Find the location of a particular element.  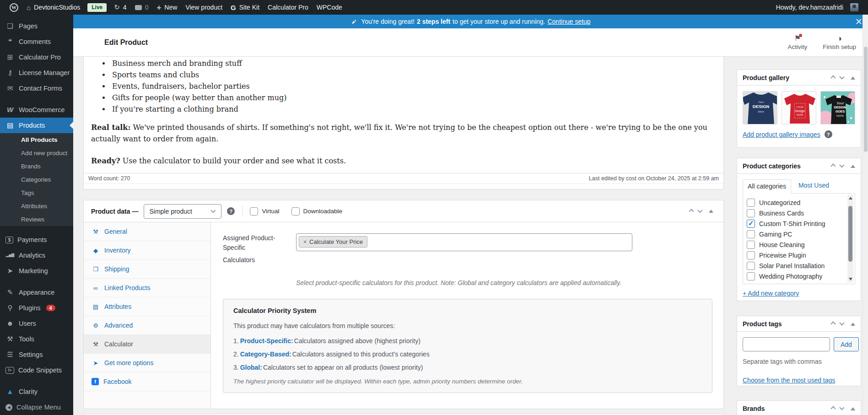

product-data-tab: ➤ Get more options is located at coordinates (147, 363).